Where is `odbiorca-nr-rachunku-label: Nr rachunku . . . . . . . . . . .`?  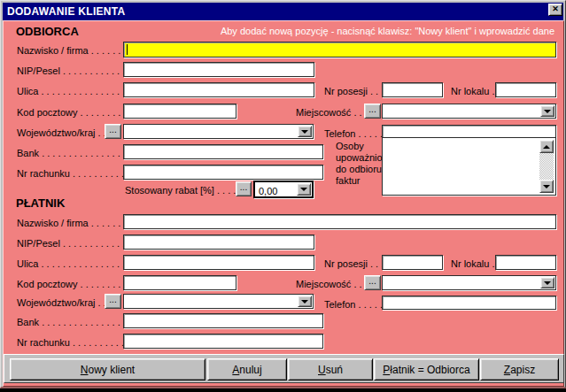 odbiorca-nr-rachunku-label: Nr rachunku . . . . . . . . . . . is located at coordinates (73, 173).